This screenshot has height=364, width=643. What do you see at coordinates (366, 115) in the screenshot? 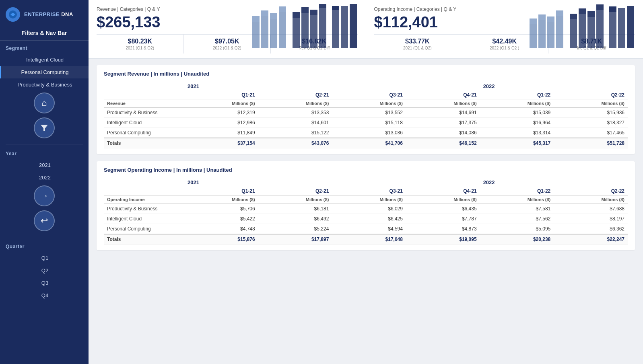
I see `segment-revenue-table: 2021 2022 Q1-21 Q2-21 Q3-21 Q4-21 Q1-22 …` at bounding box center [366, 115].